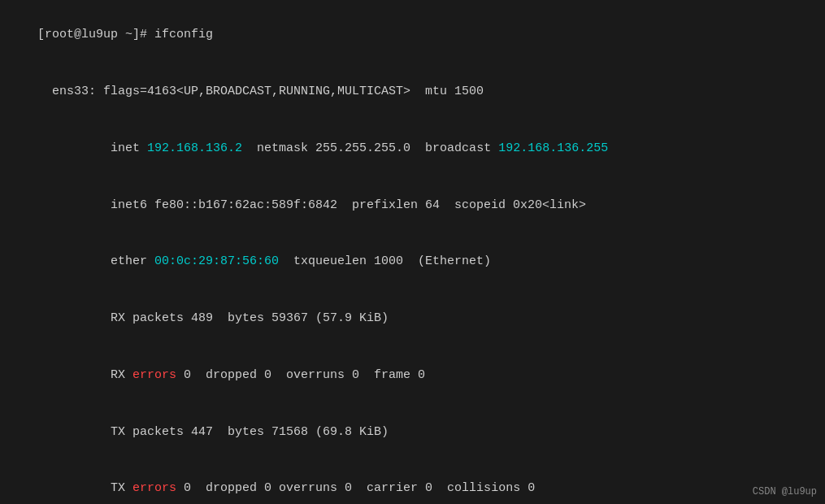  I want to click on ens33-rx-errors-word: errors, so click(154, 376).